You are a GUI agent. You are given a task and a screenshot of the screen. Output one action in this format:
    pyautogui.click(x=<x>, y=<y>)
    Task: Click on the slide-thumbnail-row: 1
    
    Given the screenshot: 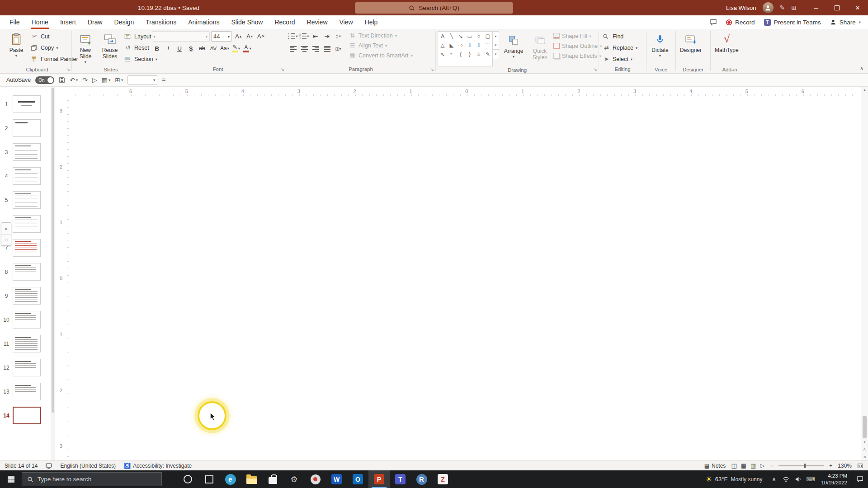 What is the action you would take?
    pyautogui.click(x=27, y=104)
    